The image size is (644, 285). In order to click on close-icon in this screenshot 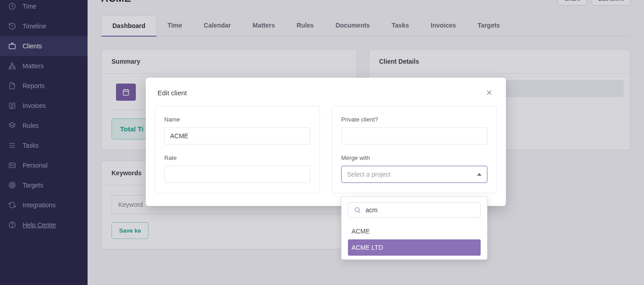, I will do `click(489, 93)`.